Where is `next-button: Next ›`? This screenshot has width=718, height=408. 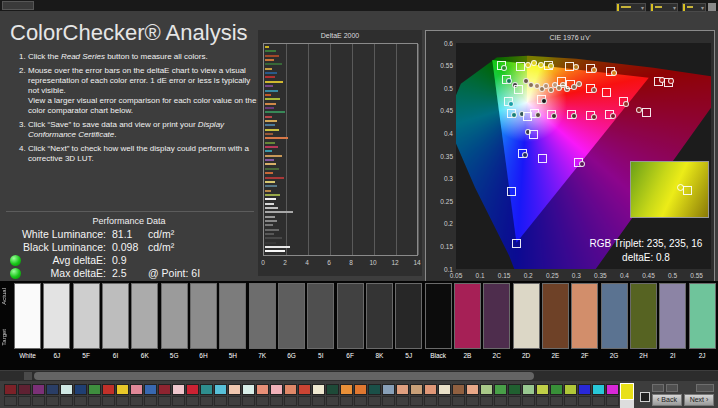 next-button: Next › is located at coordinates (699, 400).